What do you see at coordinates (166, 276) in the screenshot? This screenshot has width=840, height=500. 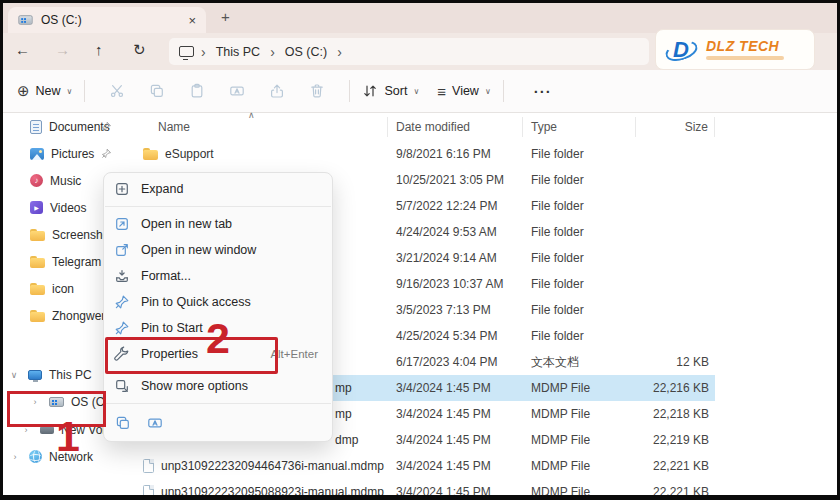 I see `menu-item-label: Format...` at bounding box center [166, 276].